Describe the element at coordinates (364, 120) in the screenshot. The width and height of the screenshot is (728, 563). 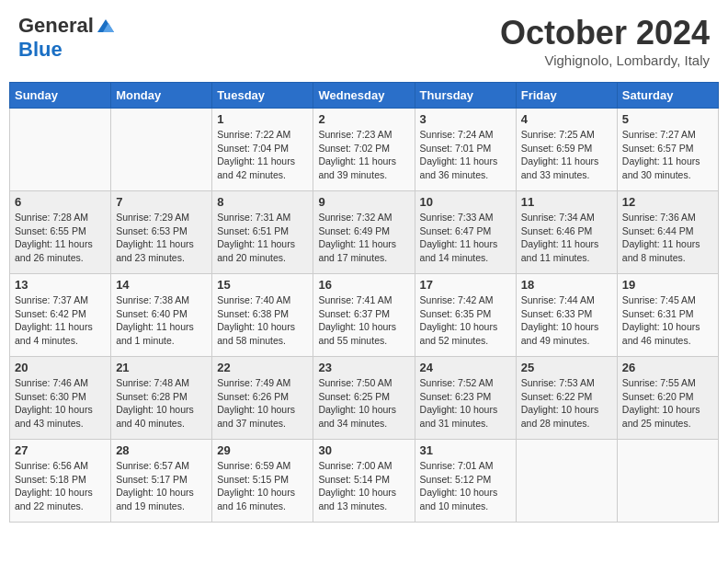
I see `day-number: 2` at that location.